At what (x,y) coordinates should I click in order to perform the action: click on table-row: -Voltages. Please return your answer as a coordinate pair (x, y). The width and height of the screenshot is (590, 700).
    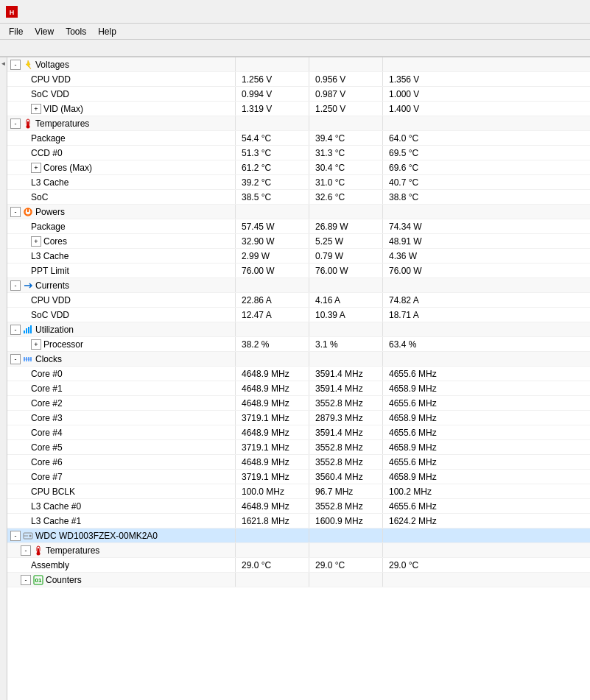
    Looking at the image, I should click on (299, 65).